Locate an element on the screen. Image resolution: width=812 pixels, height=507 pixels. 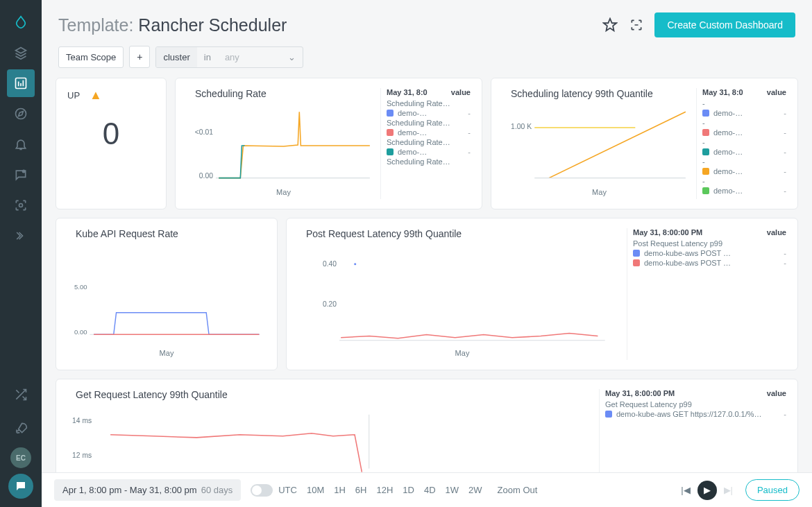
sidebar-collapse is located at coordinates (21, 236).